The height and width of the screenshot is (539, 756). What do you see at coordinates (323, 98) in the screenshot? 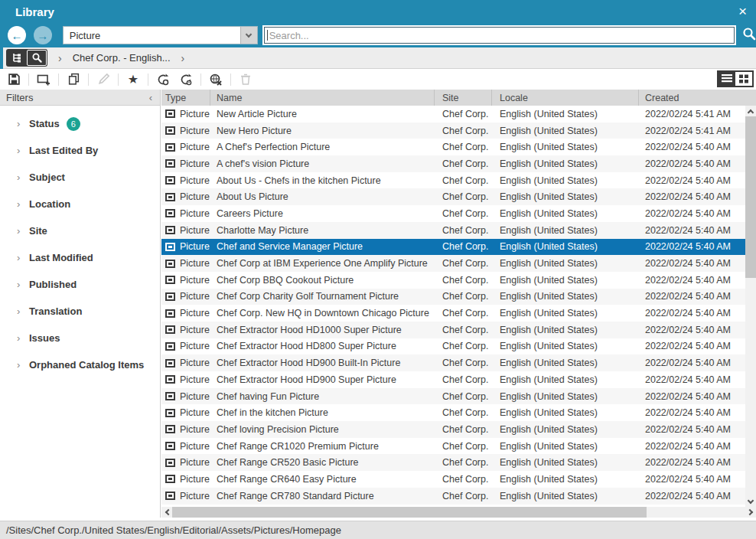
I see `column-header-name: Name` at bounding box center [323, 98].